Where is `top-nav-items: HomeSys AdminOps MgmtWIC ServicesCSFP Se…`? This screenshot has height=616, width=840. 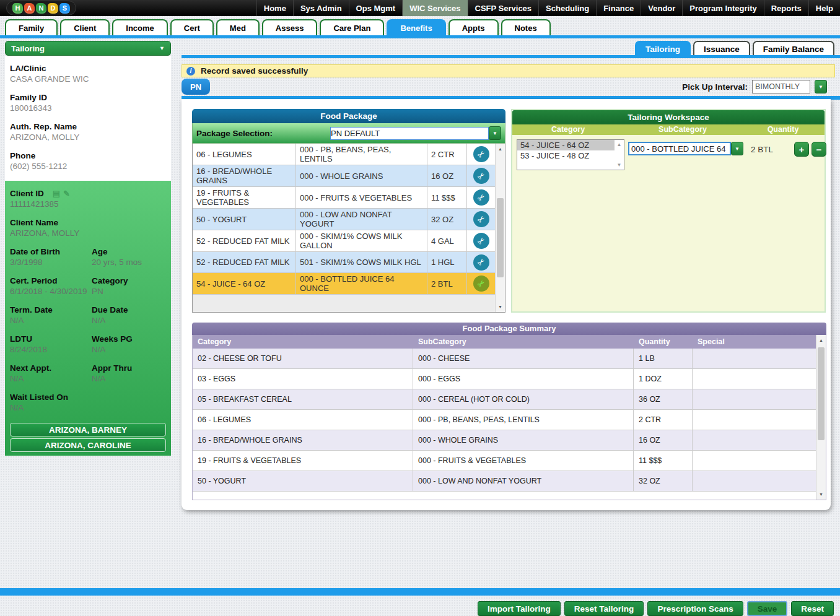
top-nav-items: HomeSys AdminOps MgmtWIC ServicesCSFP Se… is located at coordinates (548, 8).